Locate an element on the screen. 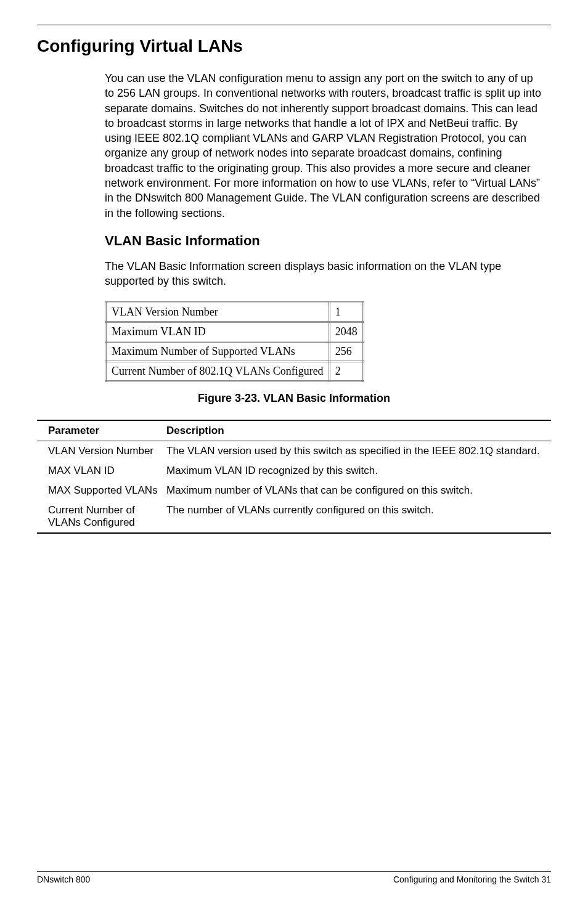 This screenshot has height=909, width=588. table-row: VLAN Version Number 1 is located at coordinates (235, 312).